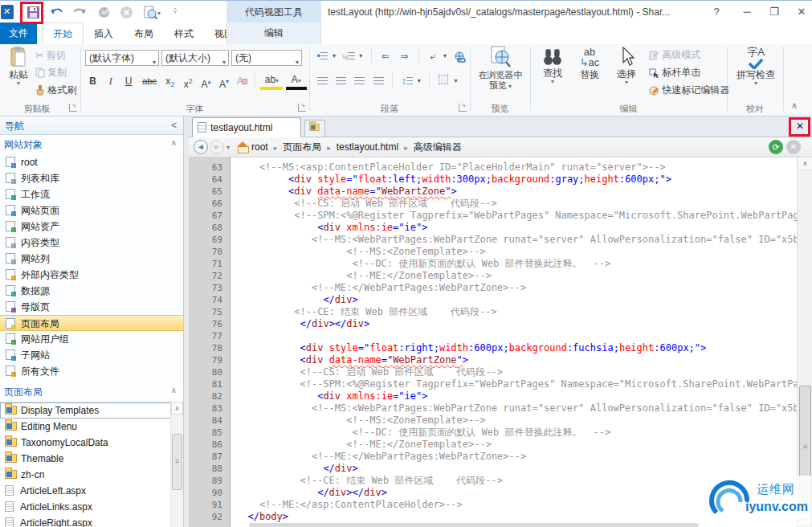 The image size is (812, 527). Describe the element at coordinates (794, 106) in the screenshot. I see `collapse-ribbon-button: ∧` at that location.